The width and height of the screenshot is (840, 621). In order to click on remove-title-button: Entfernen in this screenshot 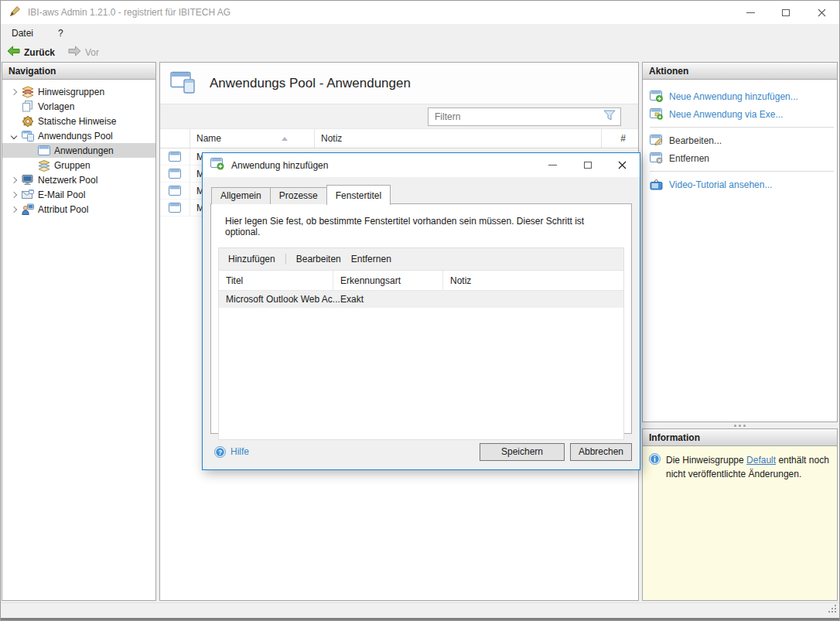, I will do `click(371, 259)`.